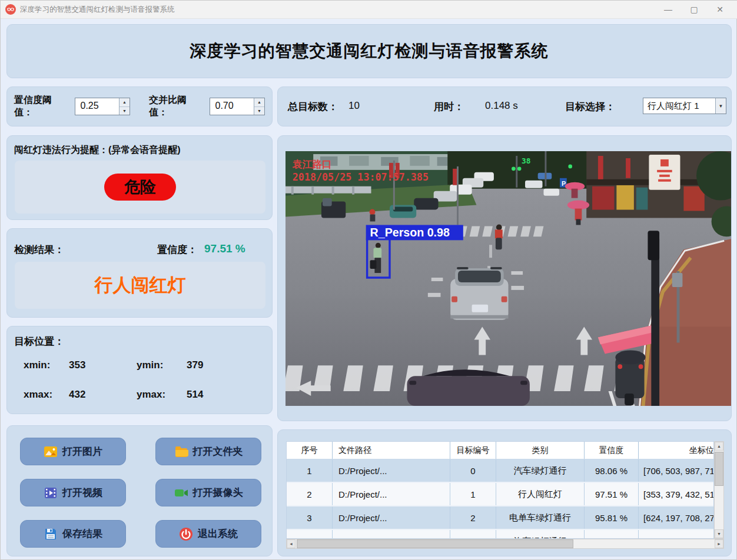 The image size is (737, 560). What do you see at coordinates (685, 106) in the screenshot?
I see `target-select-dropdown: 行人闯红灯 1 ▼` at bounding box center [685, 106].